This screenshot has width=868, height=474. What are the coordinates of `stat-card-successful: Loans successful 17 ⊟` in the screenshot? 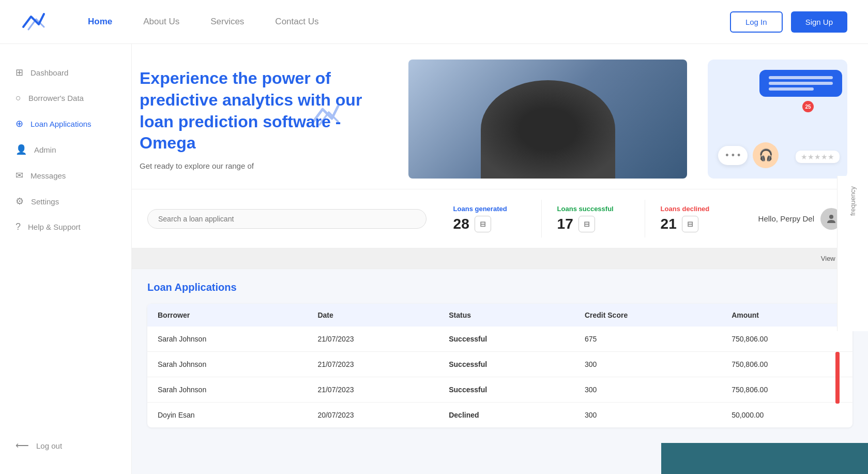 It's located at (593, 218).